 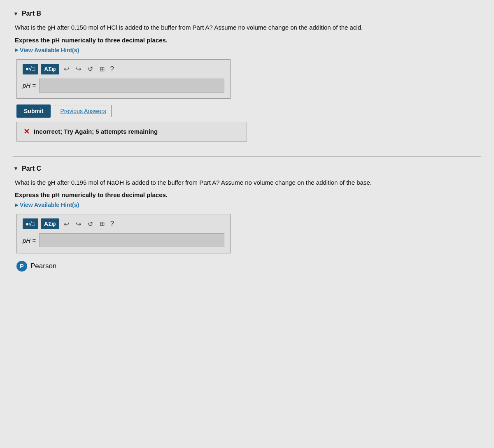 What do you see at coordinates (249, 111) in the screenshot?
I see `part-b-submit-row: Submit Previous Answers` at bounding box center [249, 111].